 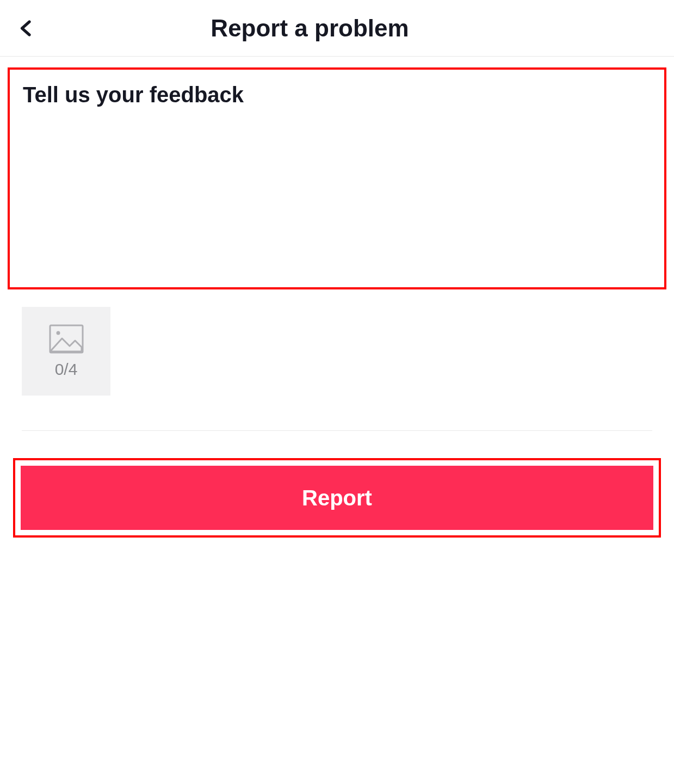 I want to click on page-title: Report a problem, so click(x=332, y=28).